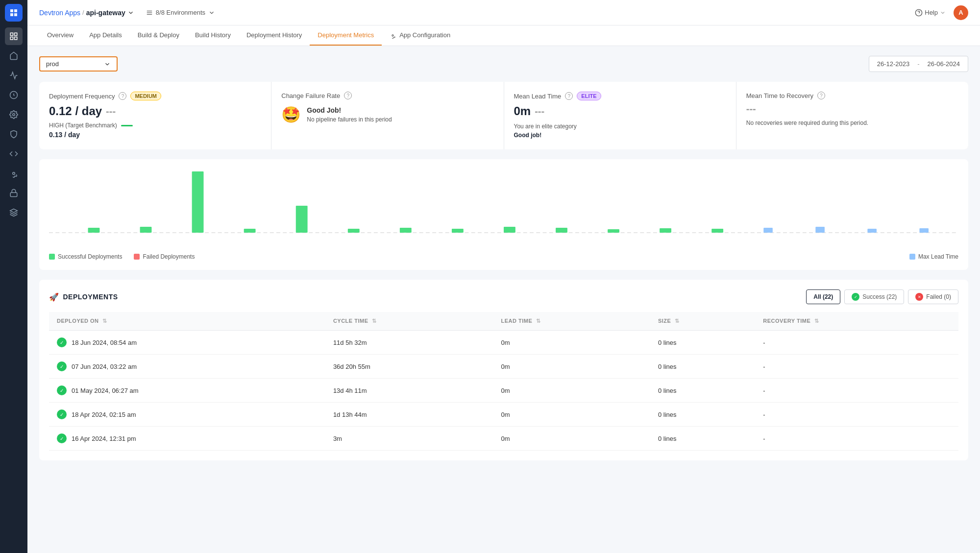  I want to click on sidebar-item-dashboard, so click(14, 36).